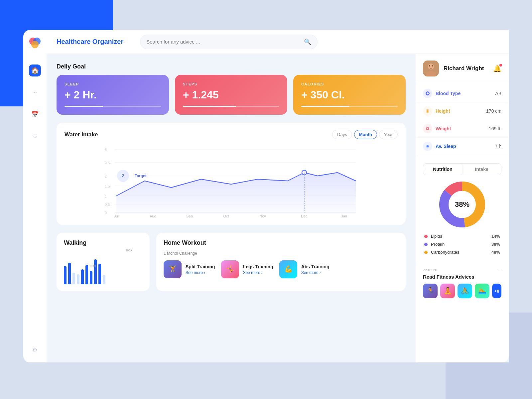 This screenshot has width=532, height=399. I want to click on abs-name: Abs Training, so click(315, 267).